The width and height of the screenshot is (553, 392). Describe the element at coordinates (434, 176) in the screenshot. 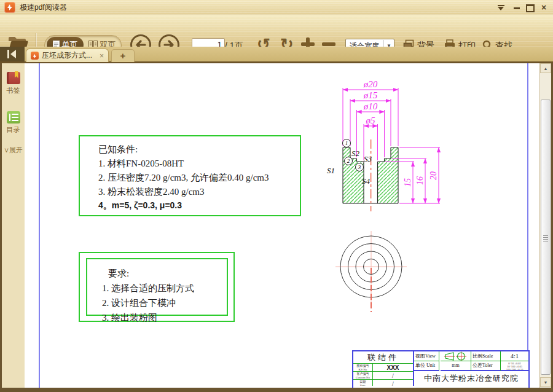

I see `dim-label: 20` at that location.